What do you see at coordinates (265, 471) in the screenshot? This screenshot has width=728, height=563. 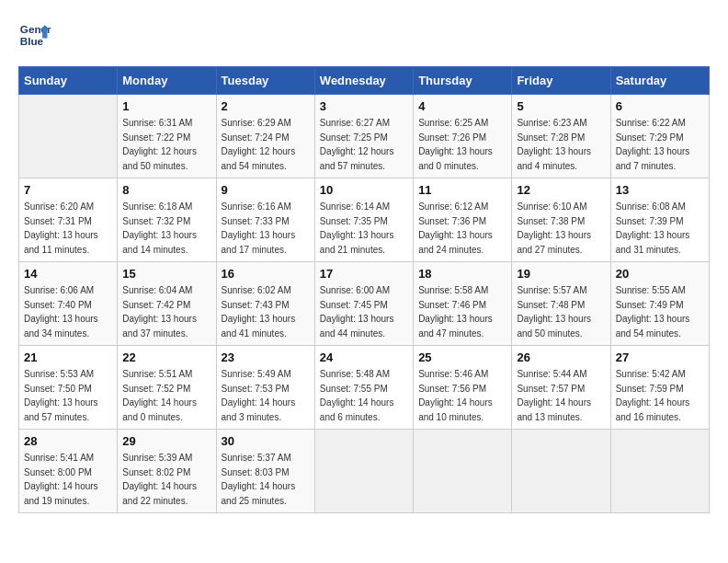 I see `calendar-cell: 30 Sunrise: 5:37 AMSunset: 8:03 PMDaylig…` at bounding box center [265, 471].